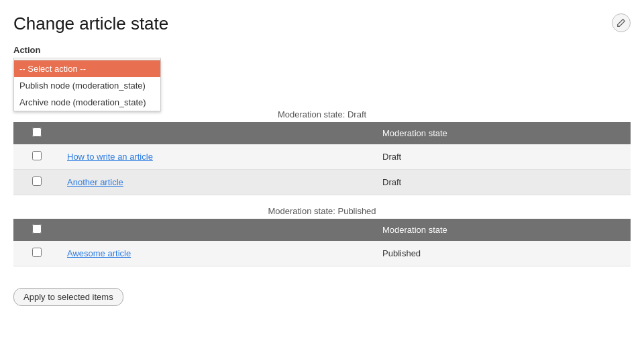  Describe the element at coordinates (87, 86) in the screenshot. I see `dropdown-item-publish: Publish node (moderation_state)` at that location.